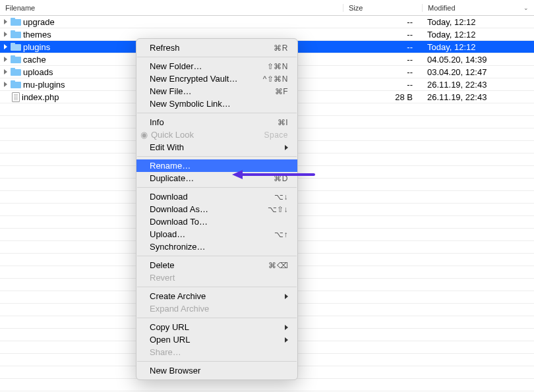 This screenshot has width=534, height=392. I want to click on empty-row, so click(267, 385).